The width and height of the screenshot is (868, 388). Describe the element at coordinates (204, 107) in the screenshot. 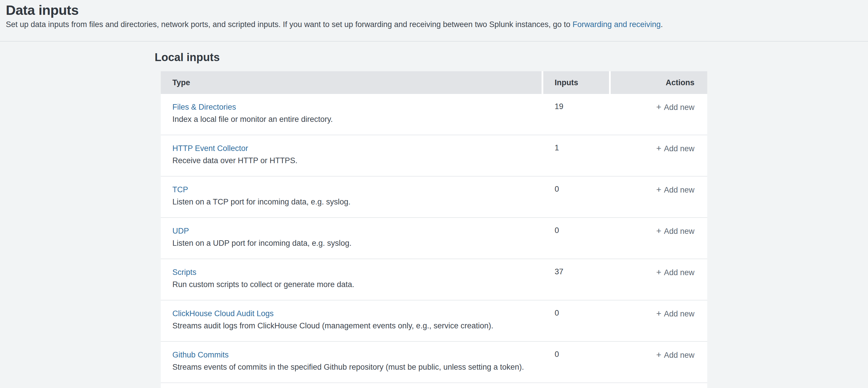

I see `type-link-files-and-directories: Files & Directories` at that location.